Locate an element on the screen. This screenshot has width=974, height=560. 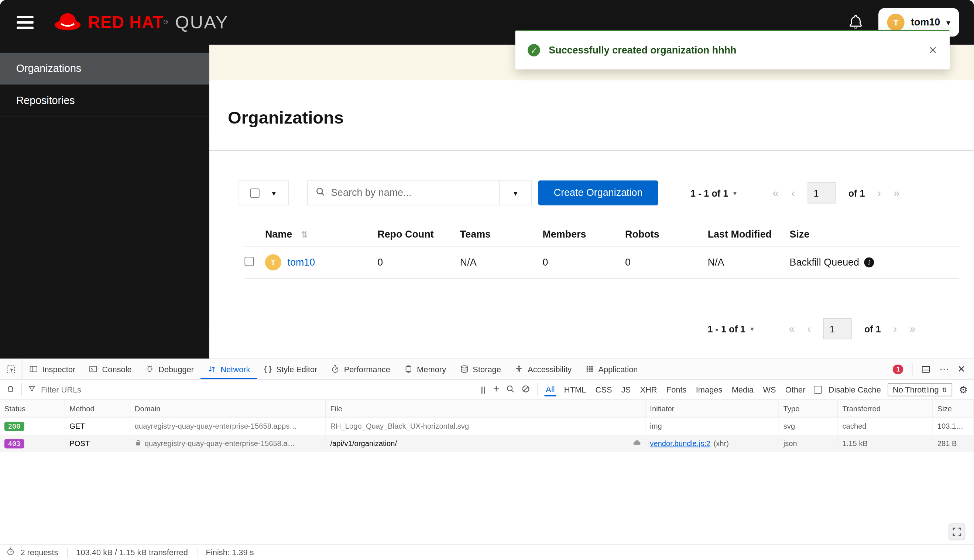
meatball-menu-icon: ⋯ is located at coordinates (944, 369).